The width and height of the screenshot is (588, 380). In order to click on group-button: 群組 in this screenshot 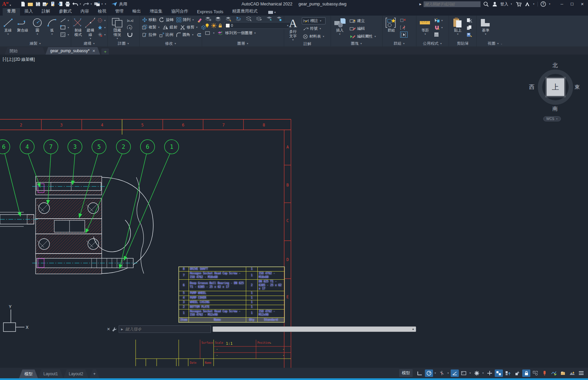, I will do `click(391, 24)`.